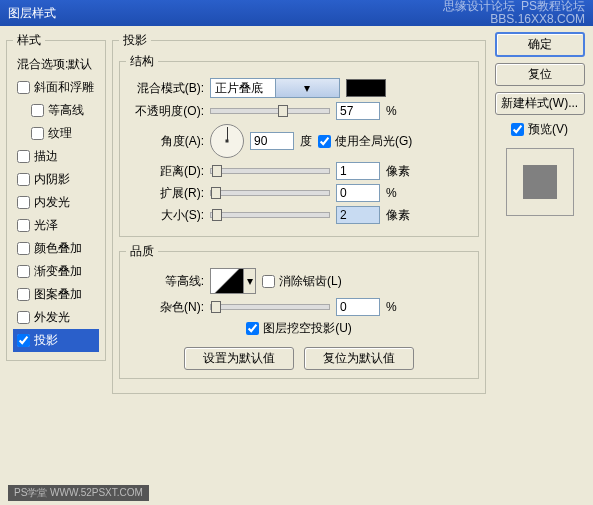 This screenshot has height=505, width=593. Describe the element at coordinates (52, 318) in the screenshot. I see `style-label: 外发光` at that location.